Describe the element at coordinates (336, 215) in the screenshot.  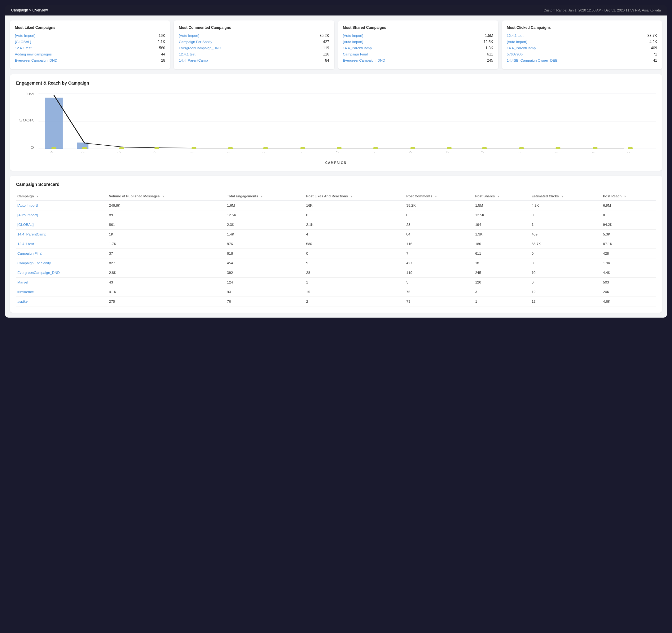
I see `table-row: [Auto Import]8912.5K0012.5K00` at that location.